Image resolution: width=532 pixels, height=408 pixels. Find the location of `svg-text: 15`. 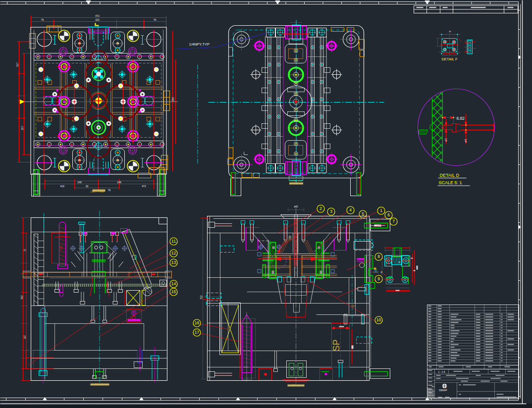

svg-text: 15 is located at coordinates (174, 292).